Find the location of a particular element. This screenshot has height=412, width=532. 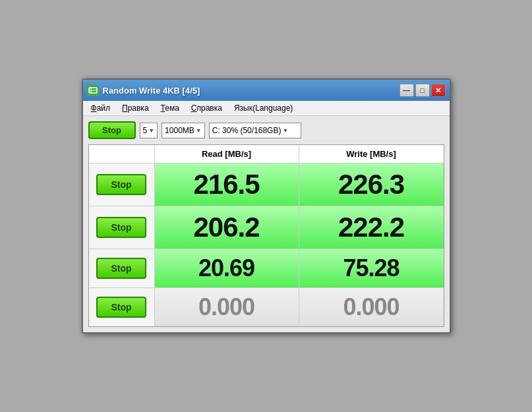

size-select: 1000MB ▼ is located at coordinates (183, 131).